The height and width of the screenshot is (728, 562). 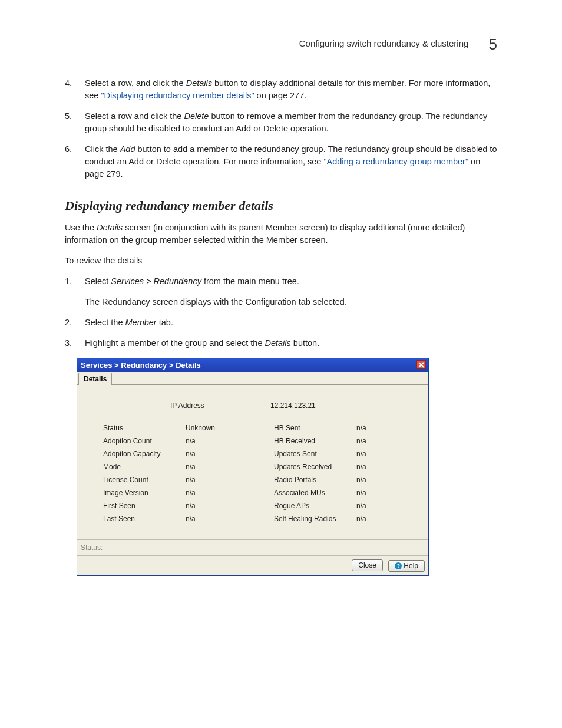 What do you see at coordinates (315, 473) in the screenshot?
I see `right-labels-col: HB Sent HB Received Updates Sent Updates…` at bounding box center [315, 473].